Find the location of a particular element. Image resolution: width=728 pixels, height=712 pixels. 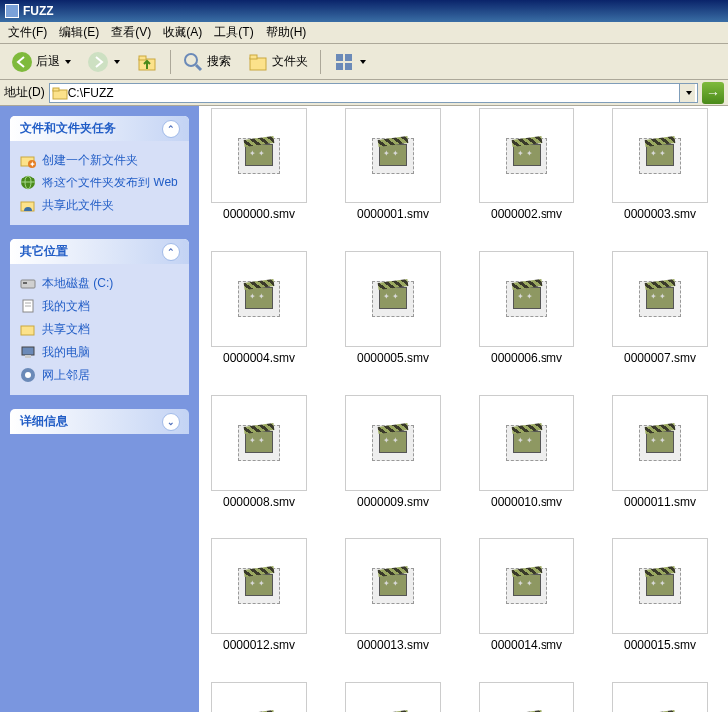

views-button is located at coordinates (349, 62).